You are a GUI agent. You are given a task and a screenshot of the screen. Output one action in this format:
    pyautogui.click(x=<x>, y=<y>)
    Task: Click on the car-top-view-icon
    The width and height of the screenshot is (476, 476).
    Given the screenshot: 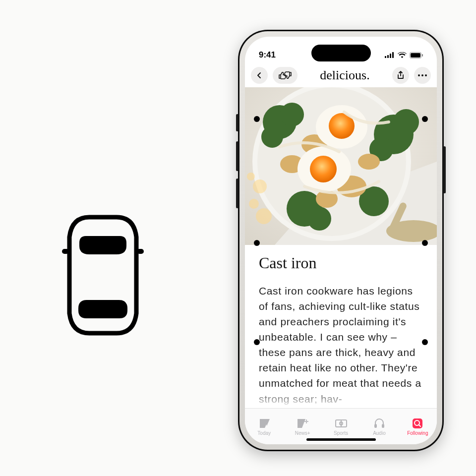 What is the action you would take?
    pyautogui.click(x=103, y=275)
    